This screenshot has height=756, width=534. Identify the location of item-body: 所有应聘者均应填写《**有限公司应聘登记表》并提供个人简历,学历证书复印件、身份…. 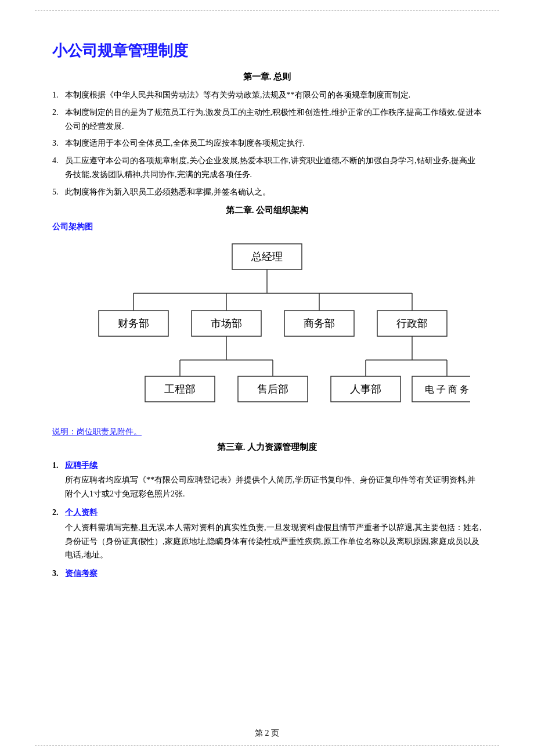
(273, 487).